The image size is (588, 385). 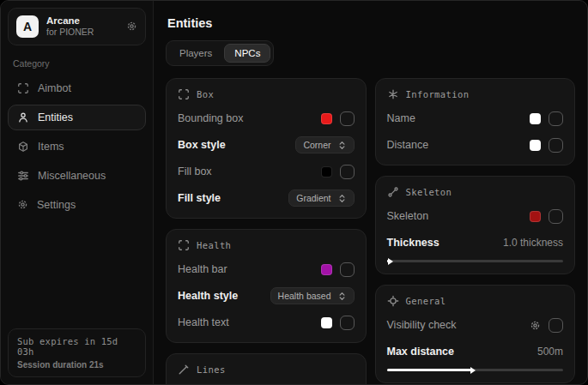 I want to click on setting-row: Distance, so click(x=476, y=145).